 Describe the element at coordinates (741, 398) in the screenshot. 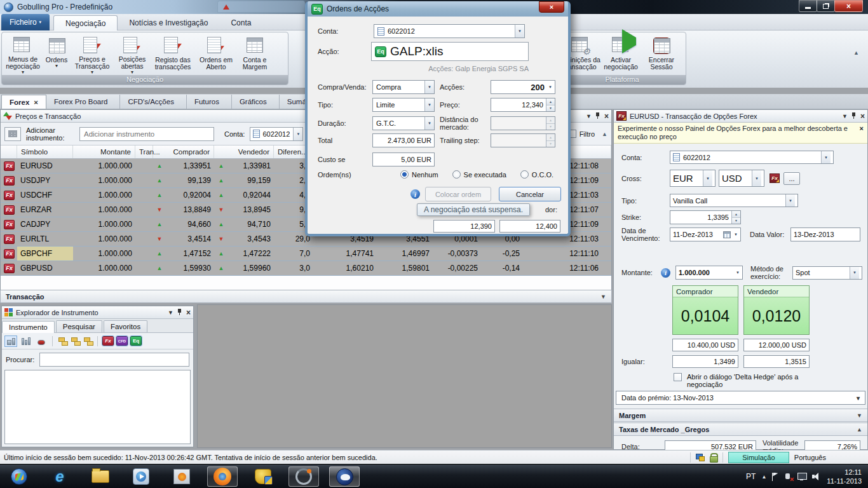

I see `premium-date-bar: Data do prémio: 13-Nov-2013 ▾` at that location.